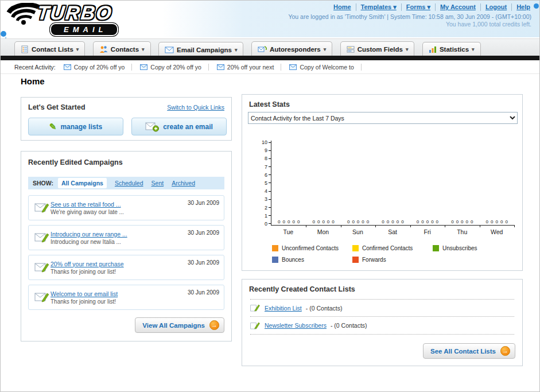 This screenshot has width=540, height=392. I want to click on autoresponders-icon, so click(262, 49).